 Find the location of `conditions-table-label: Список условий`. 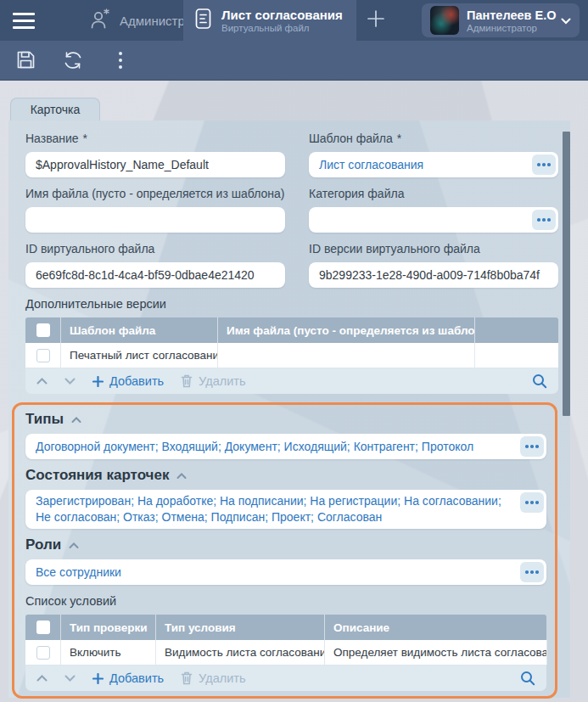

conditions-table-label: Список условий is located at coordinates (286, 601).